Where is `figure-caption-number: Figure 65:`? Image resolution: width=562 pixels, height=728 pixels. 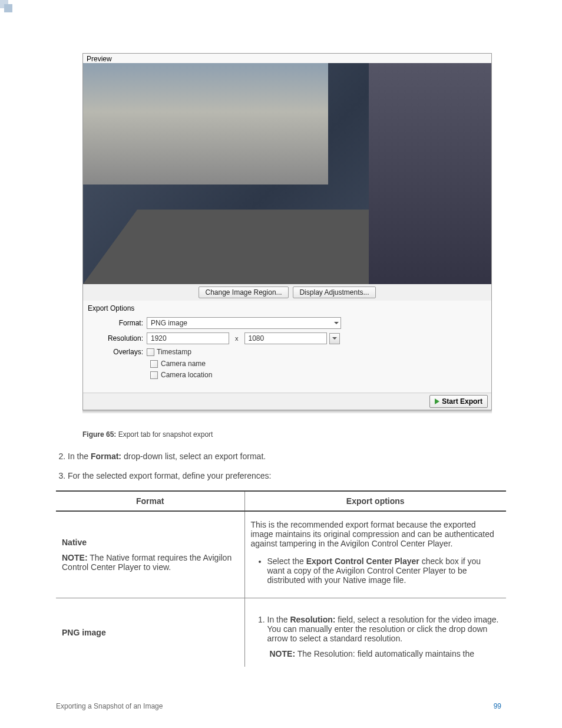 figure-caption-number: Figure 65: is located at coordinates (99, 434).